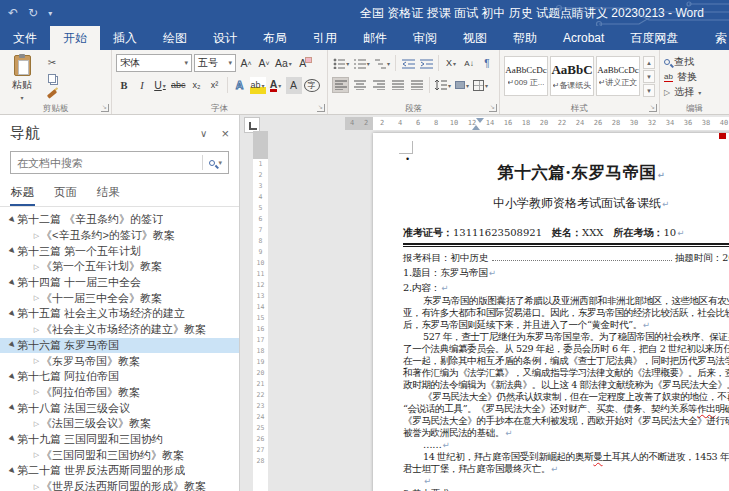 The width and height of the screenshot is (729, 491). Describe the element at coordinates (120, 485) in the screenshot. I see `nav-tree-item-17: ▷《世界反法西斯同盟的形成》教案` at that location.